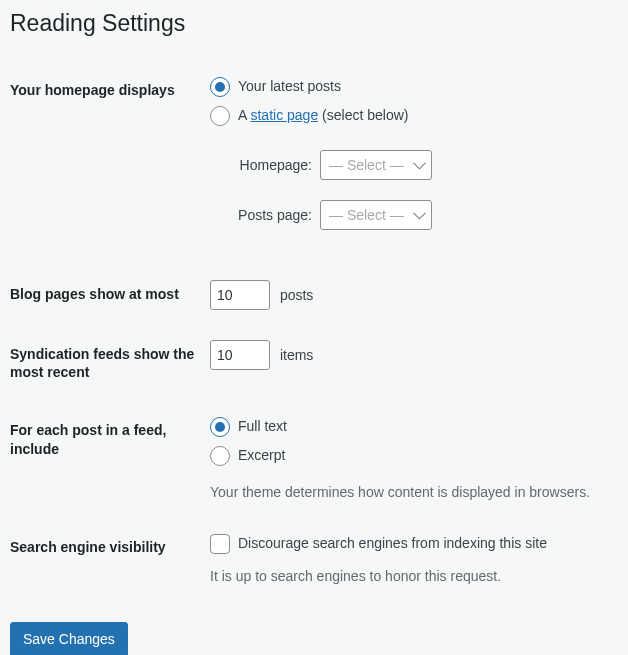 The width and height of the screenshot is (628, 655). Describe the element at coordinates (376, 215) in the screenshot. I see `posts-page-select: — Select —` at that location.